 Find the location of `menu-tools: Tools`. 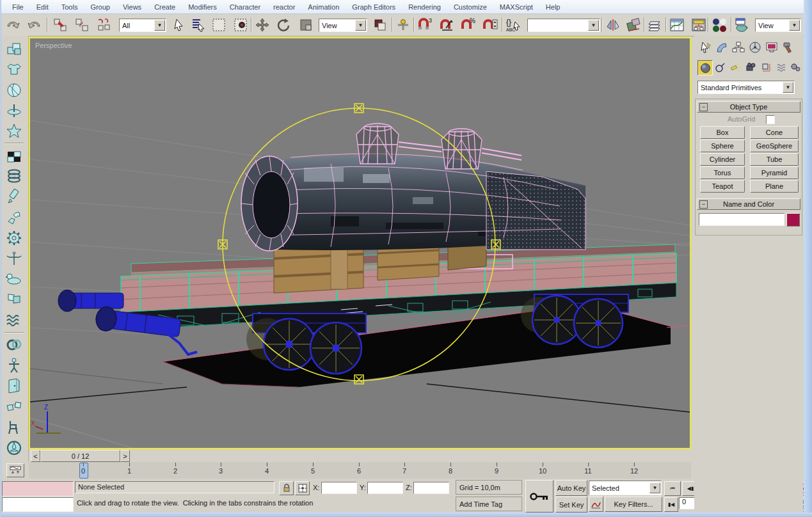

menu-tools: Tools is located at coordinates (70, 7).